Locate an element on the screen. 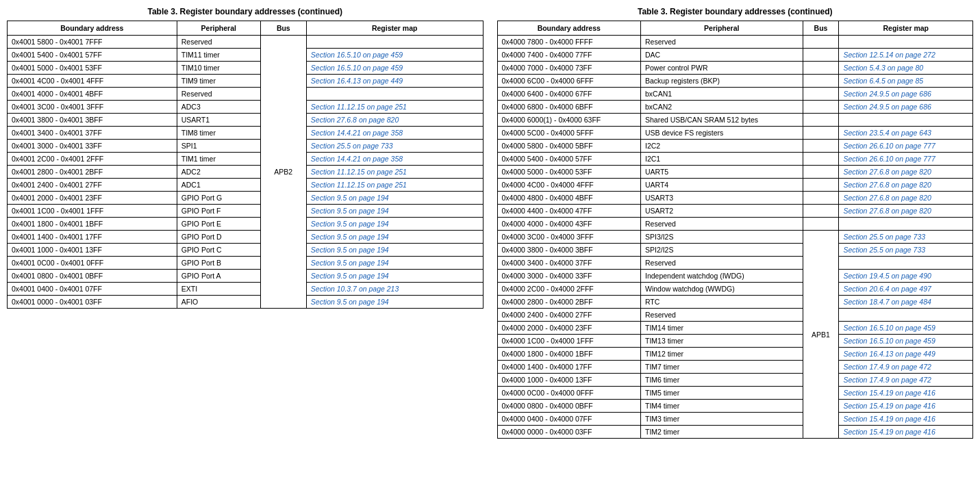 This screenshot has width=980, height=492. table-row: 0x4000 3800 - 0x4000 3BFFSPI2/I2SSection… is located at coordinates (736, 250).